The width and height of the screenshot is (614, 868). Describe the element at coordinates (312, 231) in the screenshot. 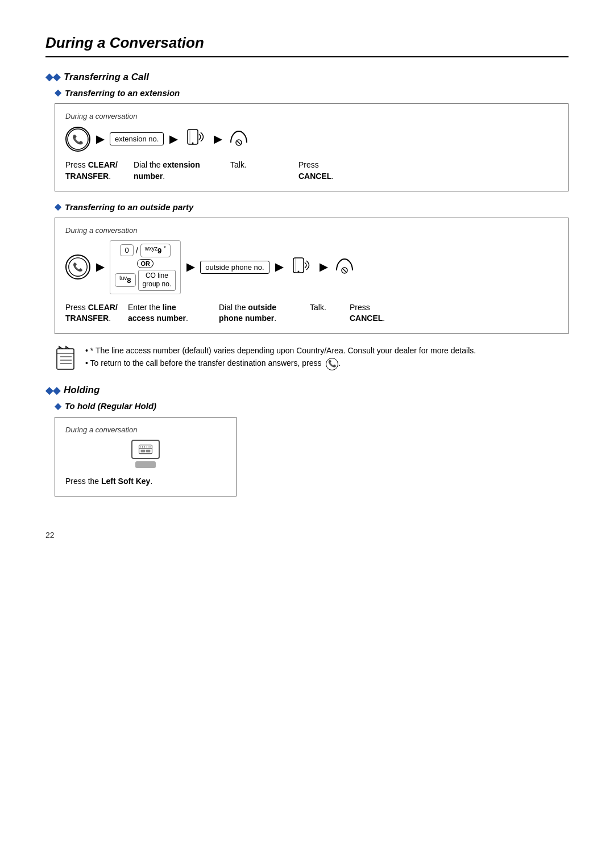

I see `outside-diagram-label: During a conversation` at that location.